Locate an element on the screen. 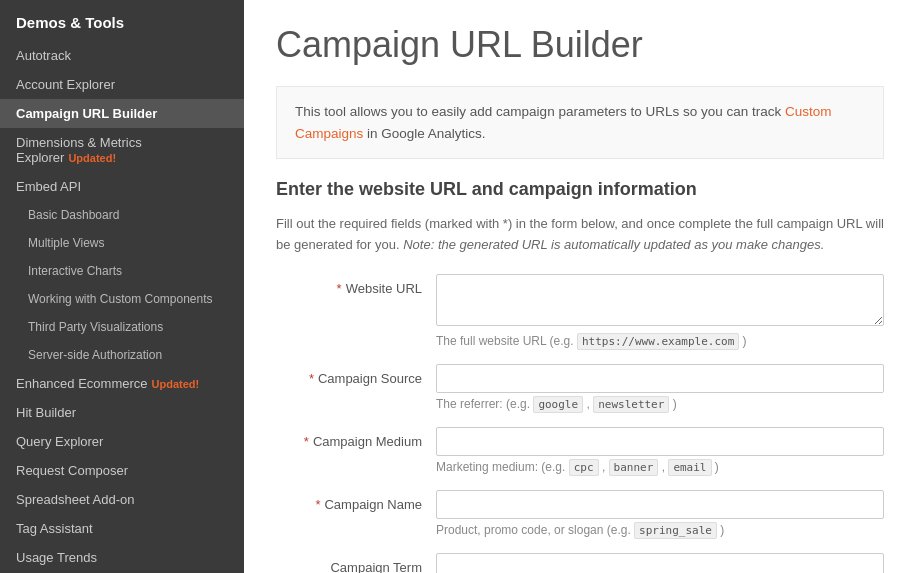 The width and height of the screenshot is (916, 573). sidebar-item-label-autotrack: Autotrack is located at coordinates (44, 56).